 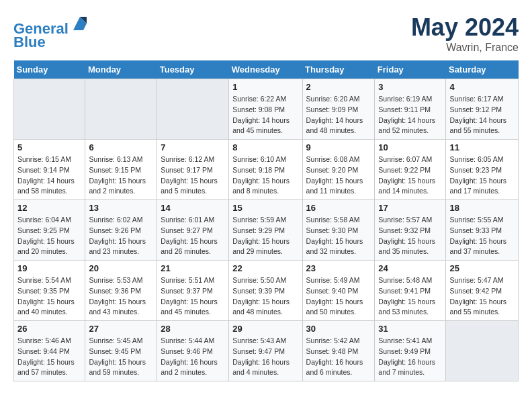 I want to click on day-number: 30, so click(x=339, y=329).